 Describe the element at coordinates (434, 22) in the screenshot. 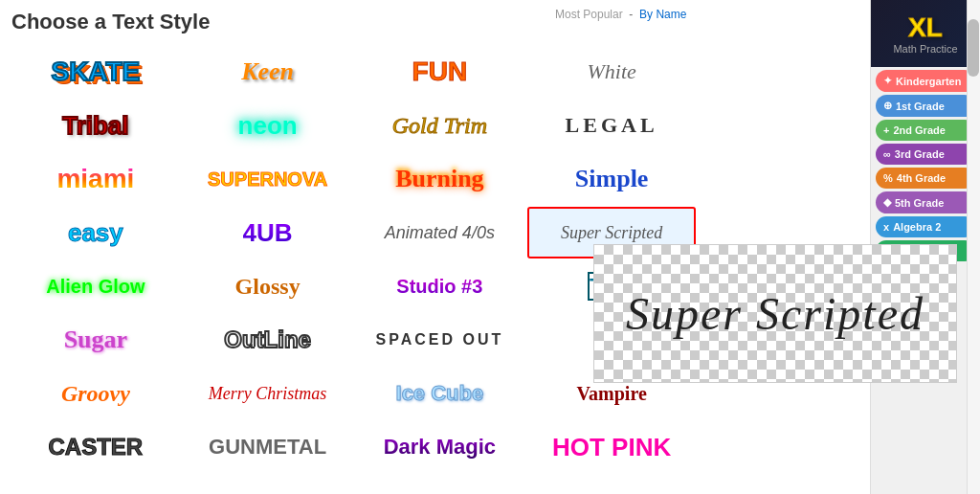

I see `page-title: Choose a Text Style` at that location.